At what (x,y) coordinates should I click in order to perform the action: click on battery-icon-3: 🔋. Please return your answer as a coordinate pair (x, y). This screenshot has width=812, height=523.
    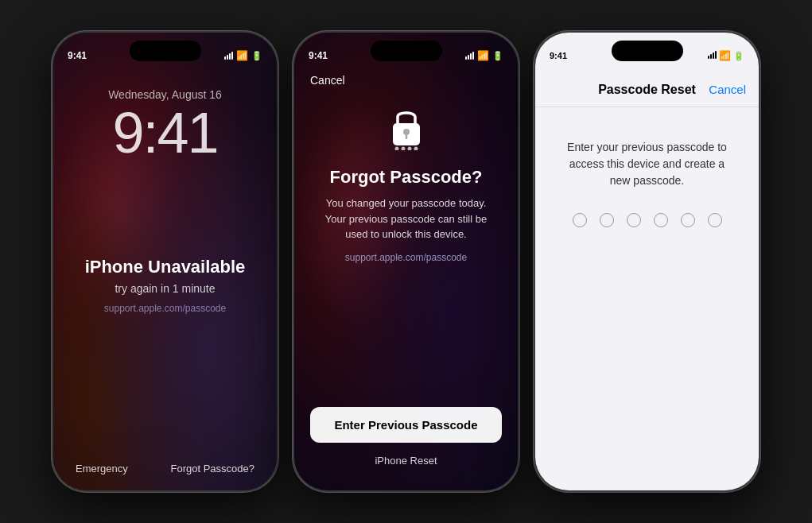
    Looking at the image, I should click on (739, 56).